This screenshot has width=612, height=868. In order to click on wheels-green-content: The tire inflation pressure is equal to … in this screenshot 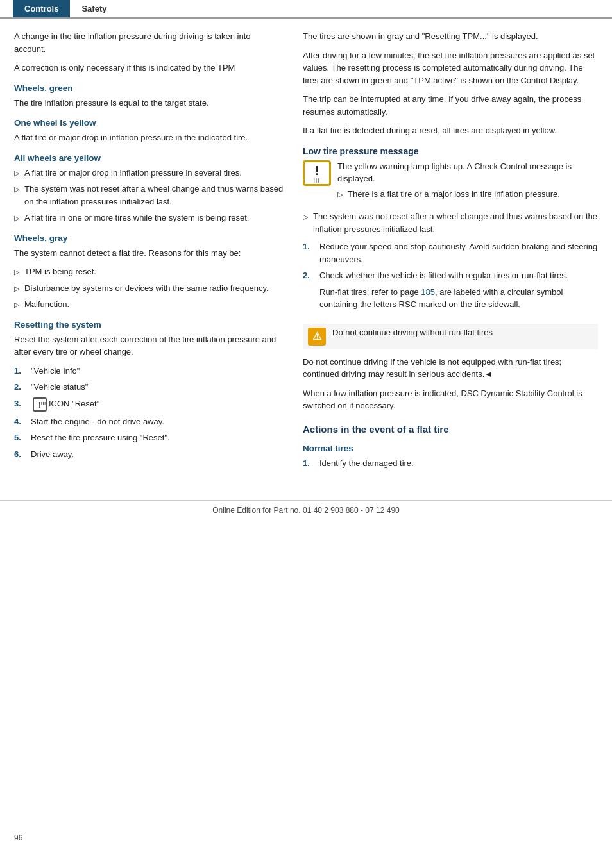, I will do `click(149, 103)`.